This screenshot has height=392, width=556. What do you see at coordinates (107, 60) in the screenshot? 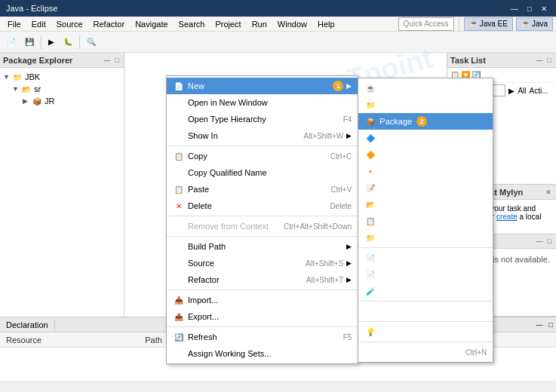
I see `minimize-panel-button: —` at bounding box center [107, 60].